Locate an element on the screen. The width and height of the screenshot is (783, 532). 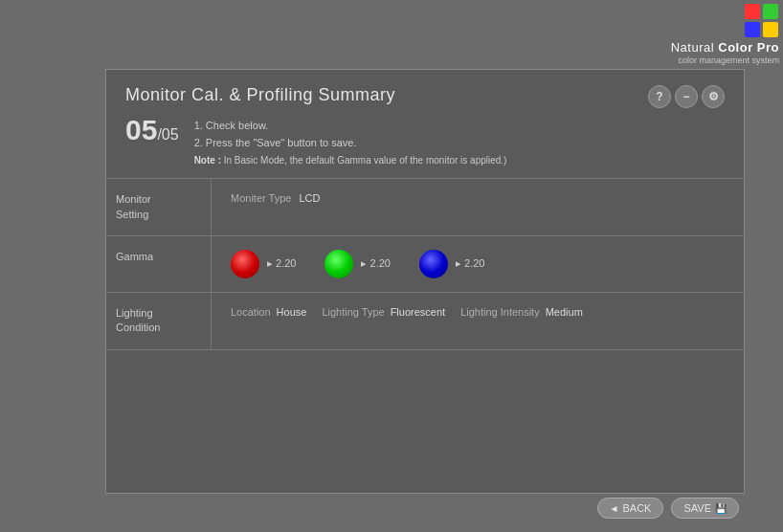
type-label: Lighting Type is located at coordinates (352, 312).